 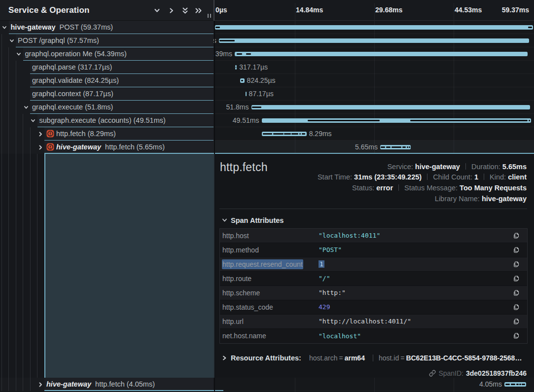 What do you see at coordinates (412, 307) in the screenshot?
I see `attribute-value: 429` at bounding box center [412, 307].